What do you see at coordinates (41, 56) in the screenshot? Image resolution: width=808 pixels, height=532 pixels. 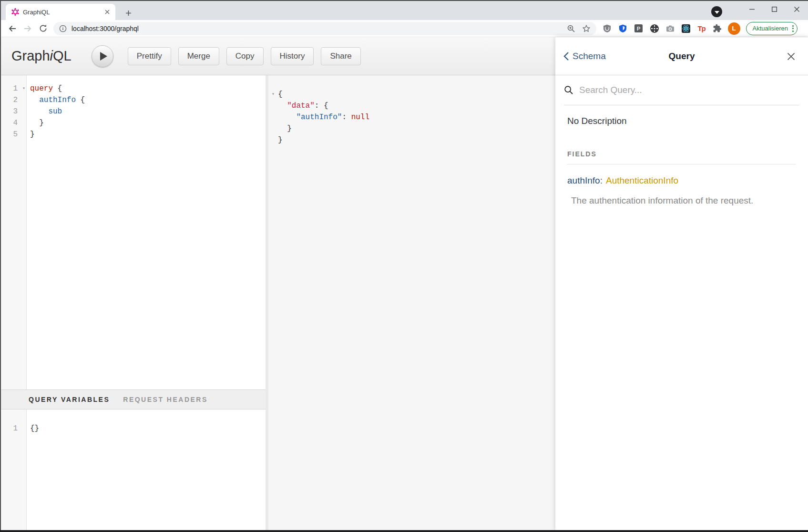 I see `graphiql-logo: GraphiQL` at bounding box center [41, 56].